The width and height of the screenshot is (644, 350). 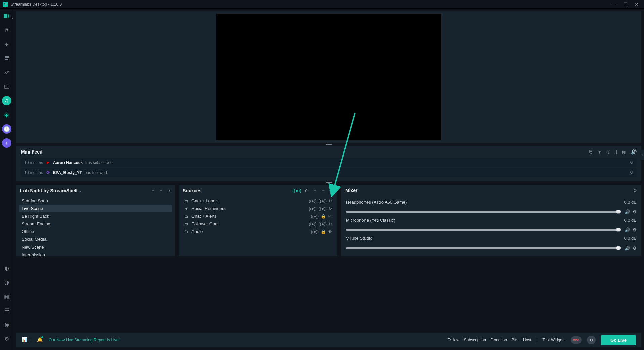 I want to click on minifeed-filter-icon: ▼, so click(x=600, y=152).